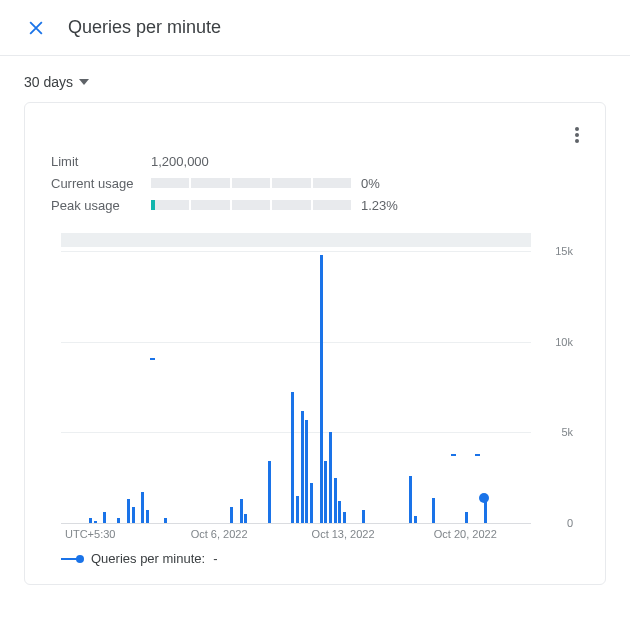  Describe the element at coordinates (144, 28) in the screenshot. I see `page-title: Queries per minute` at that location.